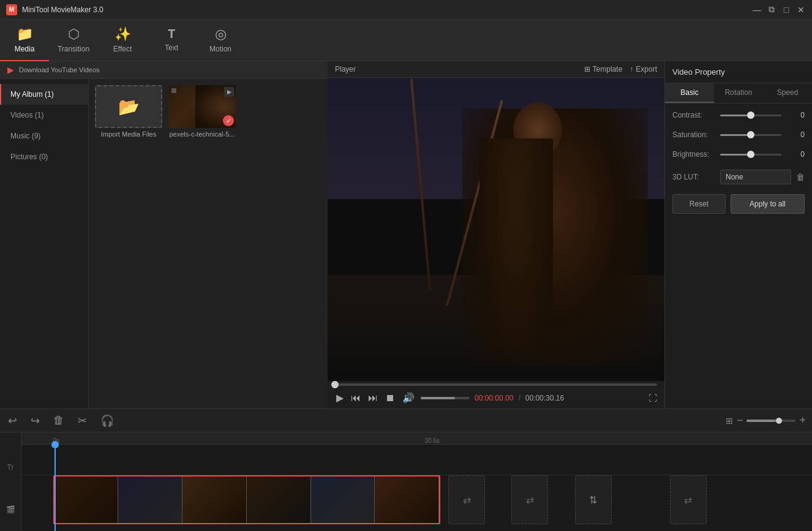 The width and height of the screenshot is (812, 531). What do you see at coordinates (11, 70) in the screenshot?
I see `youtube-icon: ▶` at bounding box center [11, 70].